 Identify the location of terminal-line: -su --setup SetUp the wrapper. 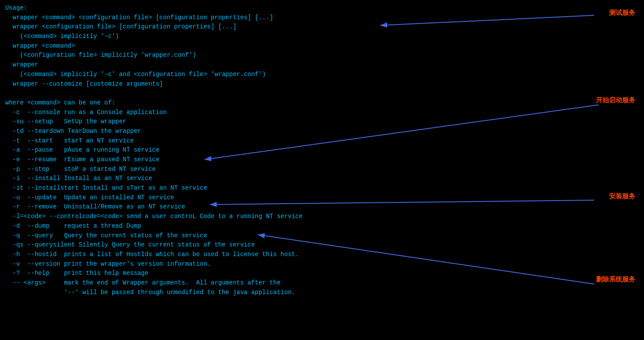
(240, 122).